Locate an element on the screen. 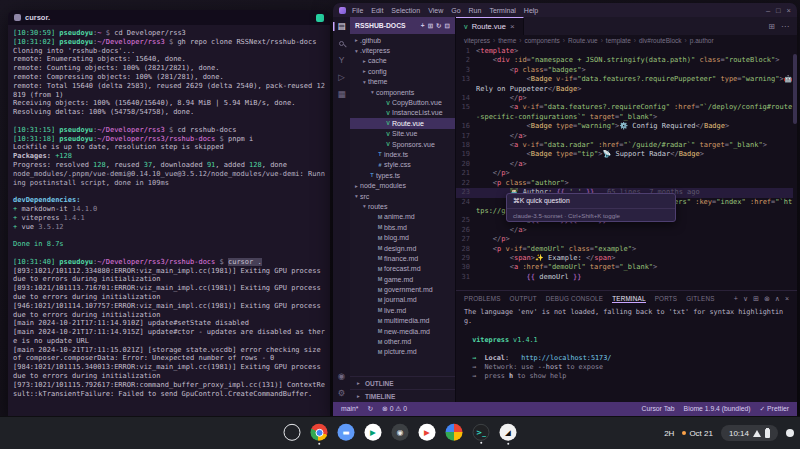  code-line: 16 <Badge type="warning">⚙️ Config Requi… is located at coordinates (624, 126).